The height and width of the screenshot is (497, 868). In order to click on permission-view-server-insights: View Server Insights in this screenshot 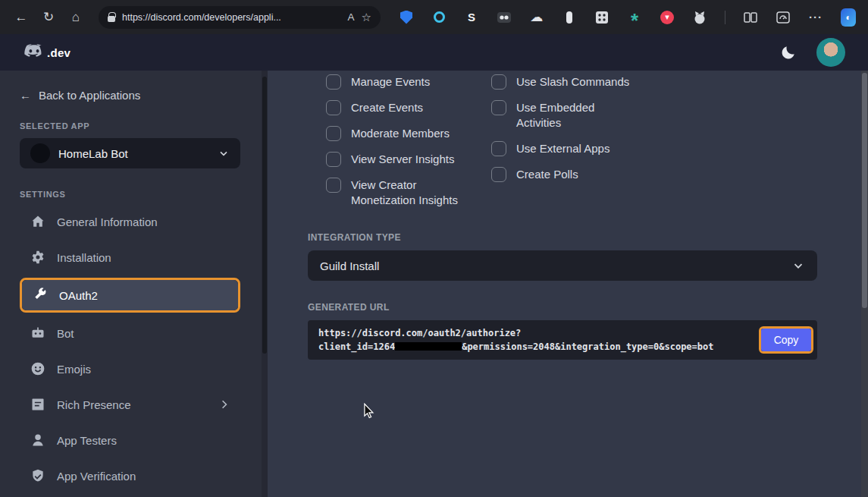, I will do `click(409, 159)`.